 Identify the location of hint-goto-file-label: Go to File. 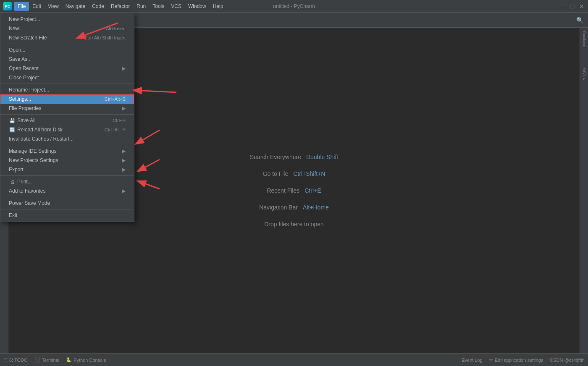
(276, 174).